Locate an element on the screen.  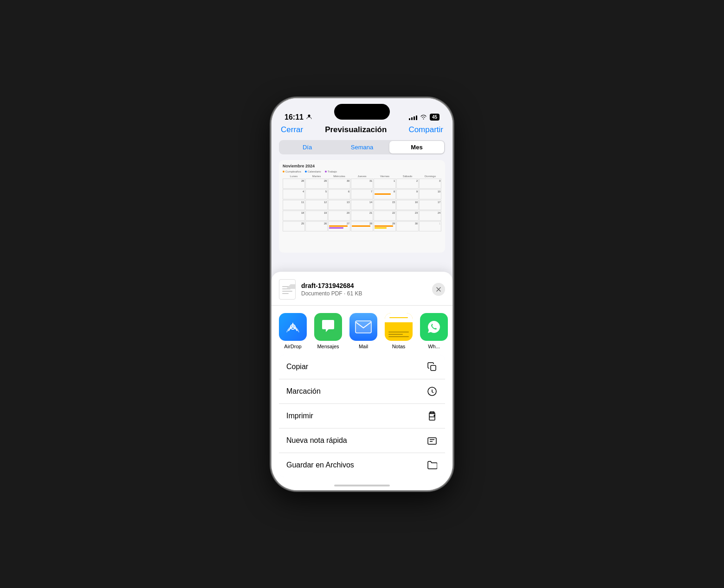
notes-label: Notas is located at coordinates (399, 346).